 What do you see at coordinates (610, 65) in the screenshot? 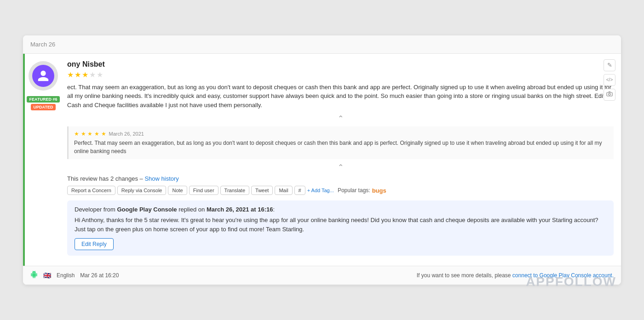
I see `edit-icon-button: ✎` at bounding box center [610, 65].